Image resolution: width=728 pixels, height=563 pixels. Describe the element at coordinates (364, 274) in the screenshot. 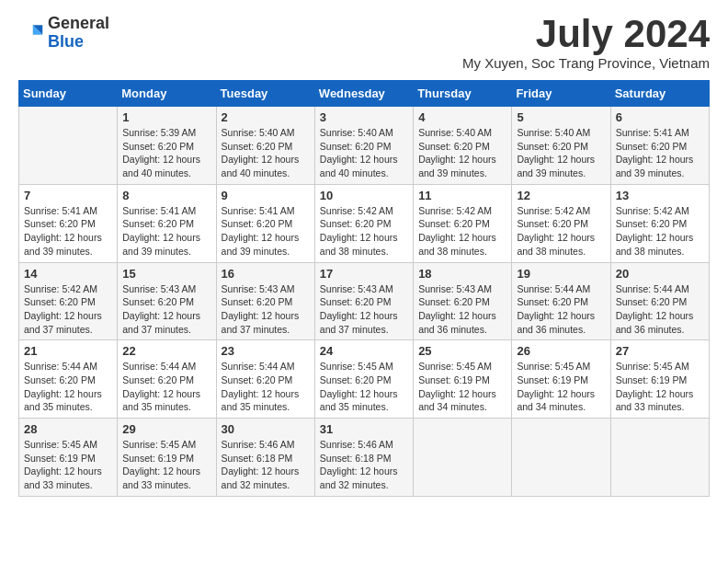

I see `day-number: 17` at that location.